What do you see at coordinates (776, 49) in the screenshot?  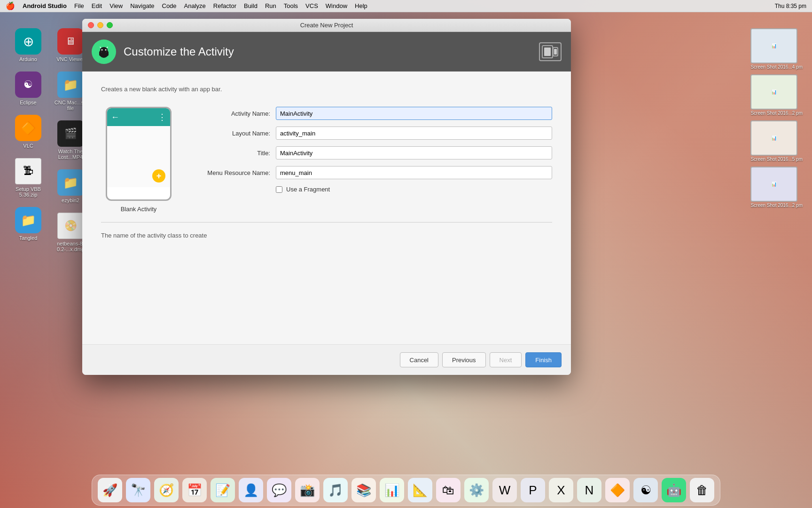 I see `screenshot-1: 📊 Screen Shot 2016...4 pm` at bounding box center [776, 49].